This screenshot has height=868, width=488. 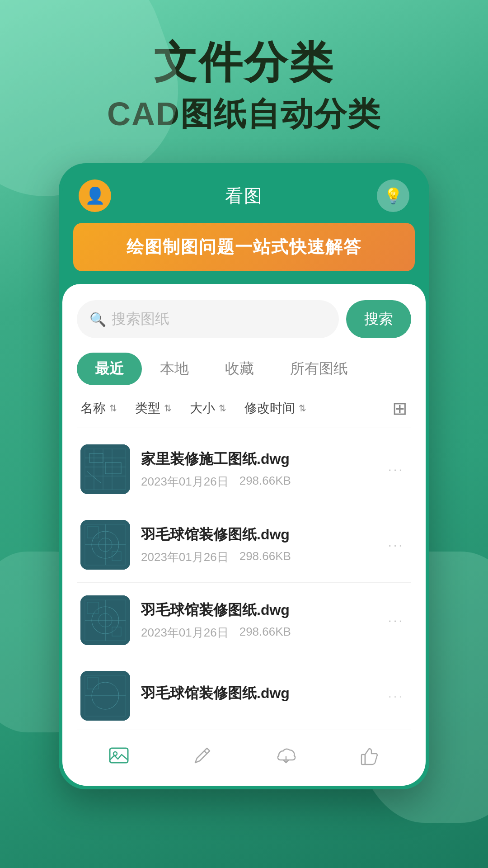 I want to click on bulb-button: 💡, so click(x=393, y=196).